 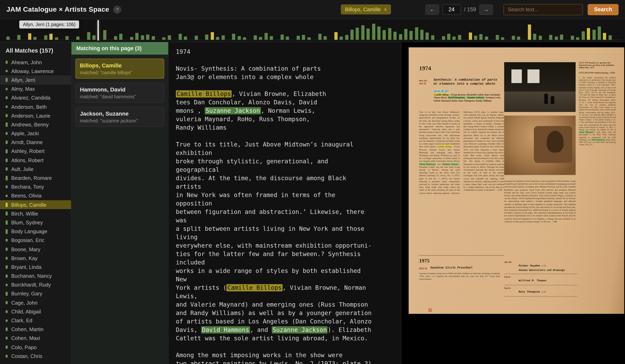 What do you see at coordinates (312, 31) in the screenshot?
I see `page-density-histogram: Allyn, Jerri (1 pages: 106)` at bounding box center [312, 31].